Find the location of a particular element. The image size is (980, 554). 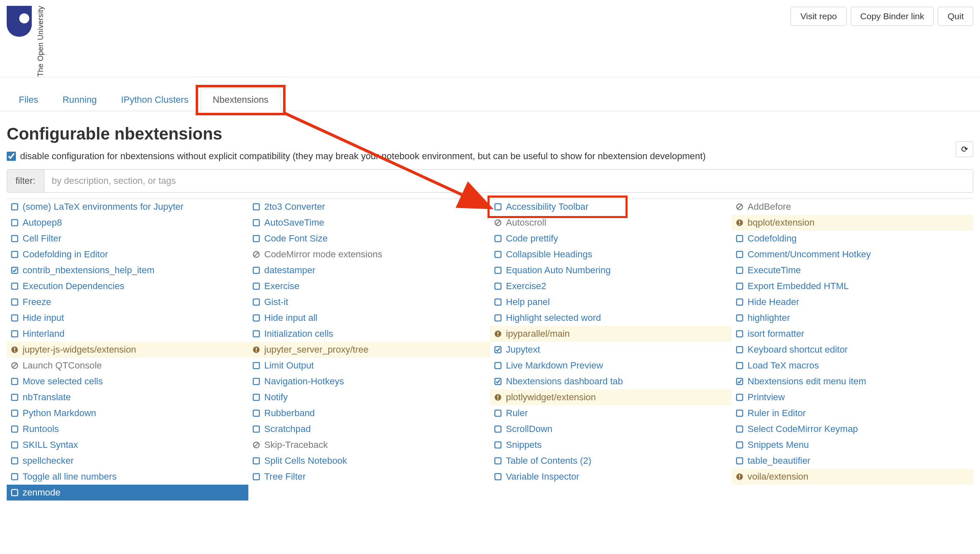

extension-item: Gist-it is located at coordinates (369, 302).